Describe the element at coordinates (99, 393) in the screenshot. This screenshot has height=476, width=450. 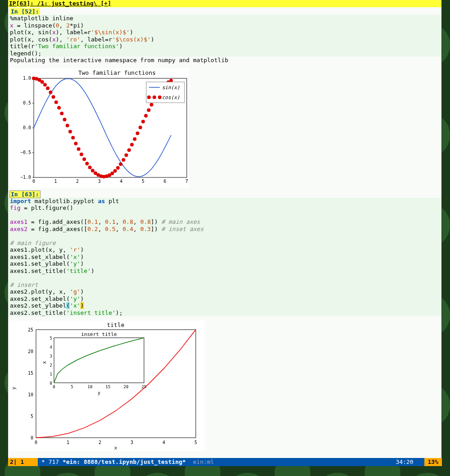
I see `inset-xlabel: y` at that location.